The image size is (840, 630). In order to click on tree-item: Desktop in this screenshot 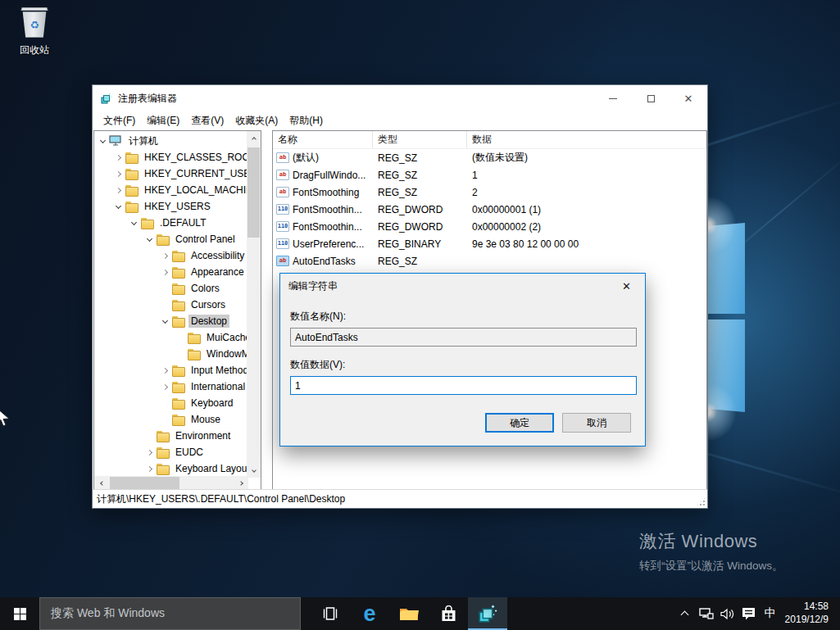, I will do `click(170, 321)`.